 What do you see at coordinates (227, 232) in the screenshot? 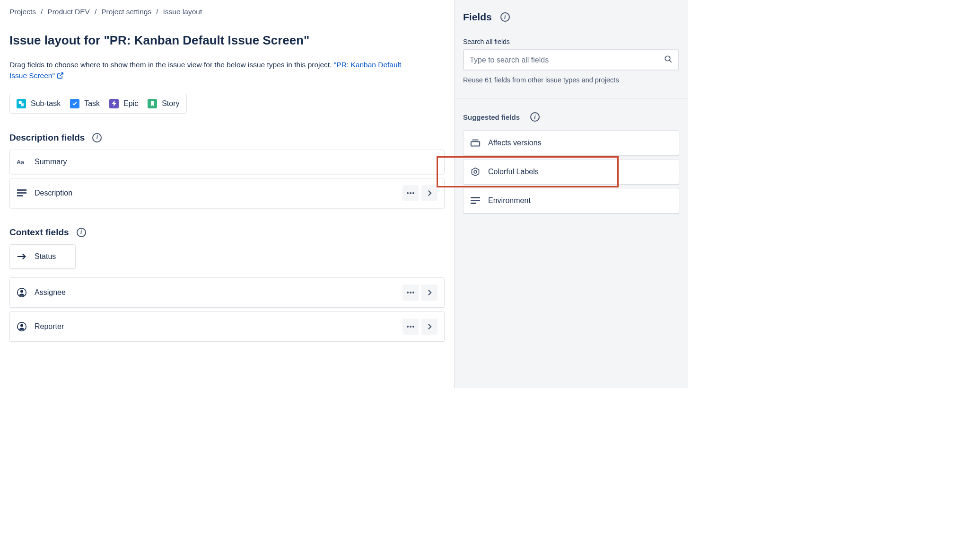
I see `context-fields-header: Context fields` at bounding box center [227, 232].